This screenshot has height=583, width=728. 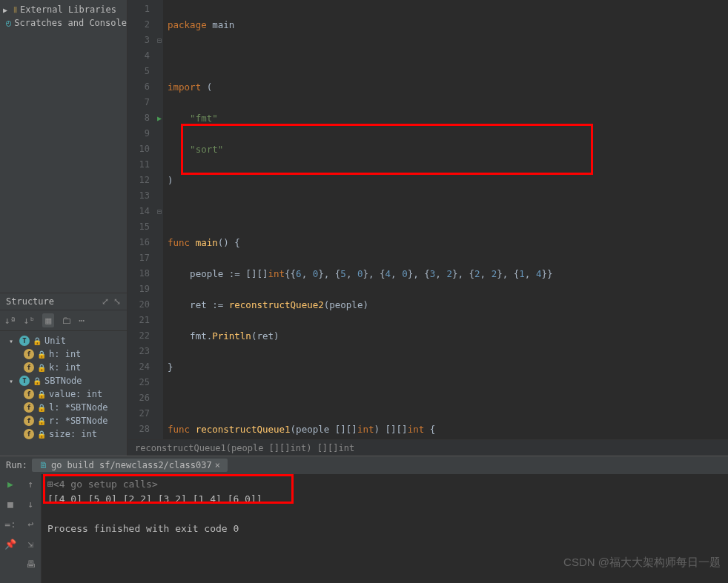 What do you see at coordinates (642, 563) in the screenshot?
I see `watermark: CSDN @福大大架构师每日一题` at bounding box center [642, 563].